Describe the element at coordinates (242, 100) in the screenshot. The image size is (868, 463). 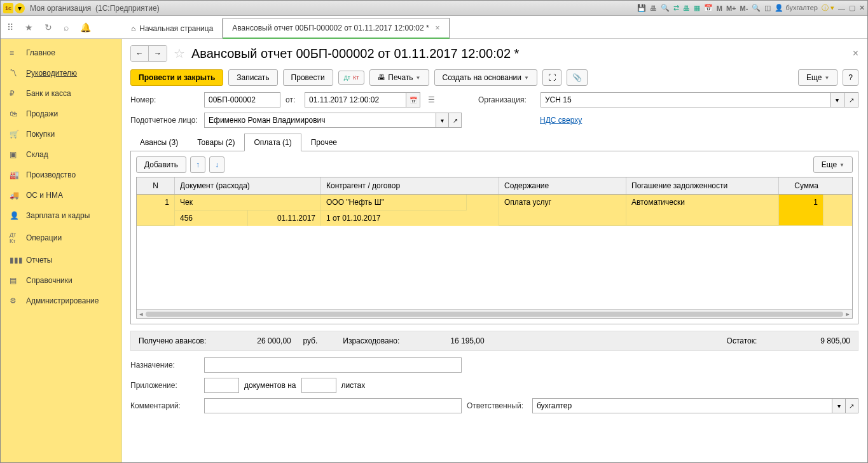
I see `number-input` at that location.